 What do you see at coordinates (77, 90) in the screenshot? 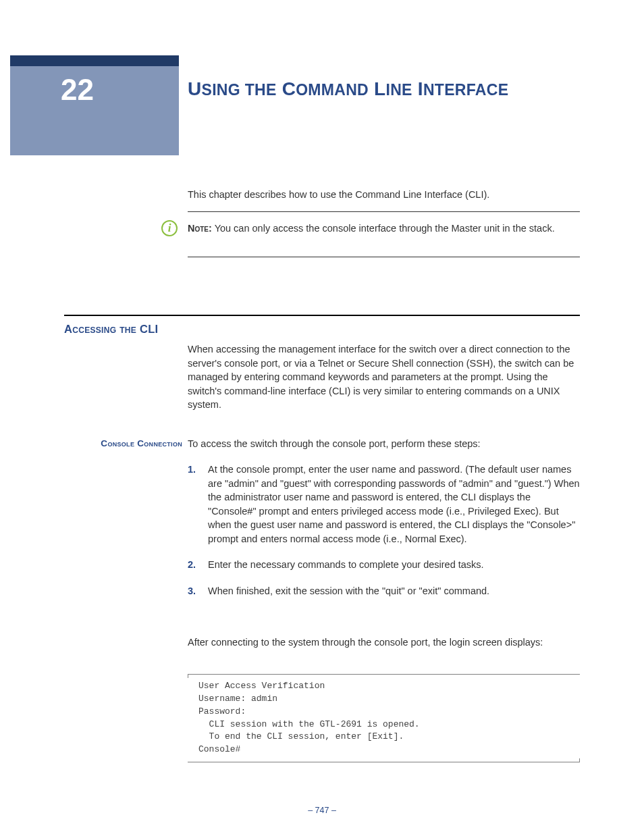
I see `chapter-number: 22` at bounding box center [77, 90].